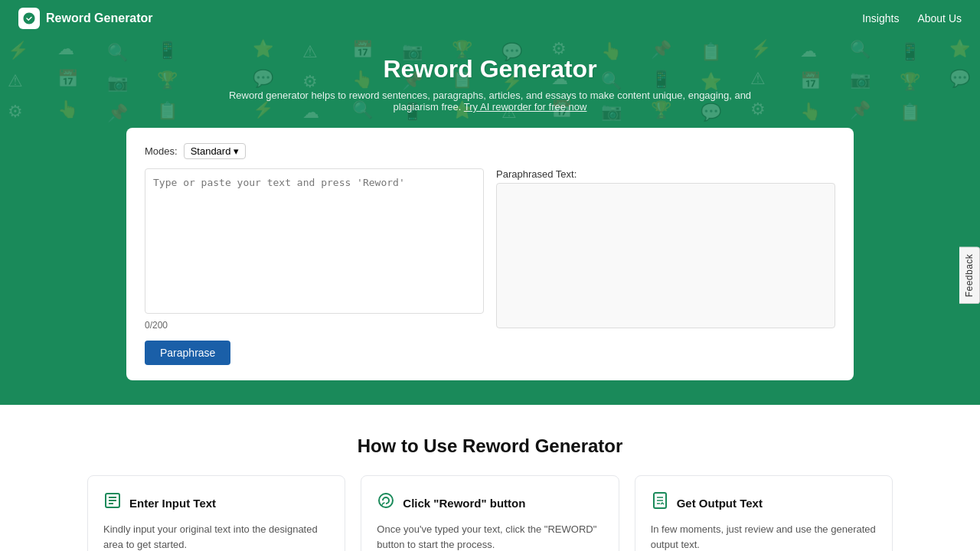  What do you see at coordinates (314, 325) in the screenshot?
I see `char-count: 0/200` at bounding box center [314, 325].